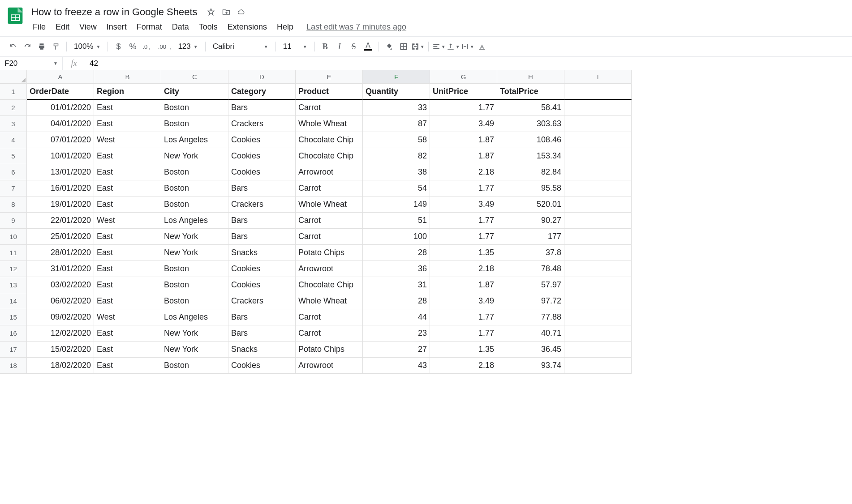  I want to click on cell: 43, so click(396, 366).